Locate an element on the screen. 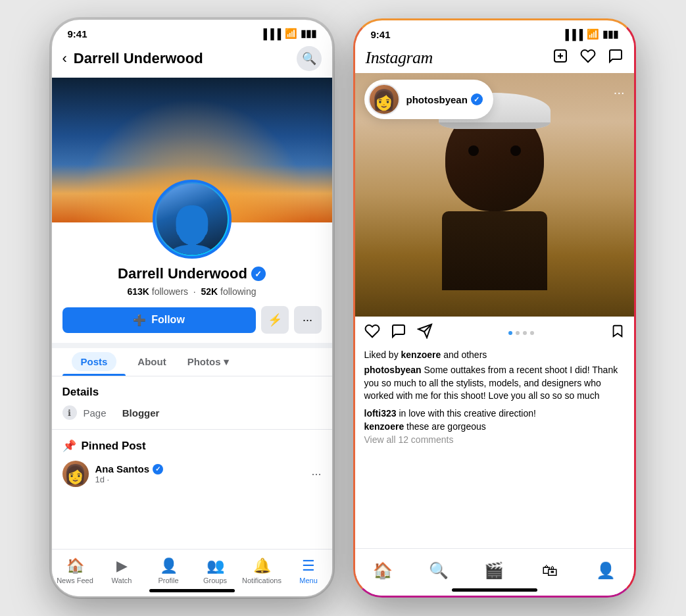 The width and height of the screenshot is (686, 616). ig-caption: photosbyean Some outtakes from a recent … is located at coordinates (495, 383).